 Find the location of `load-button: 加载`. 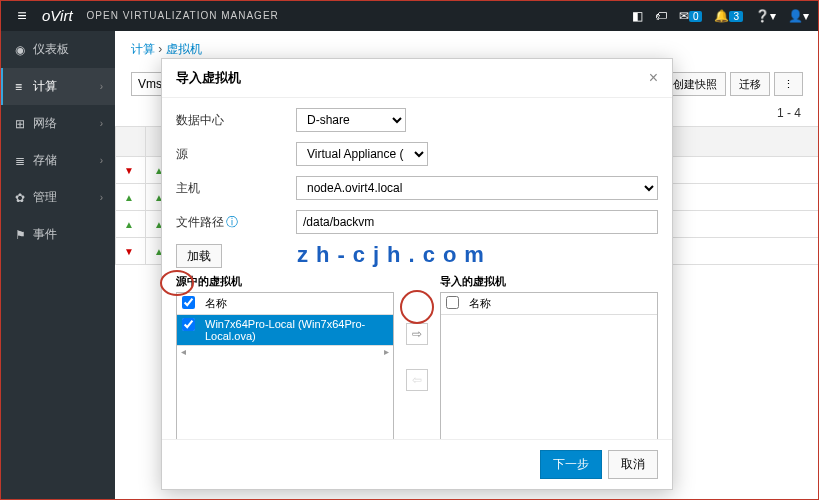

load-button: 加载 is located at coordinates (199, 256).